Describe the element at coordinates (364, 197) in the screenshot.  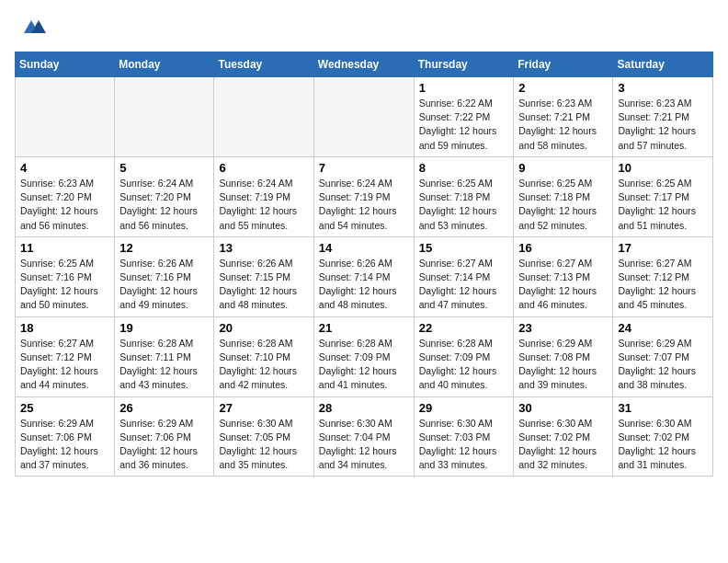
I see `calendar-week-2: 4Sunrise: 6:23 AMSunset: 7:20 PMDaylight…` at that location.